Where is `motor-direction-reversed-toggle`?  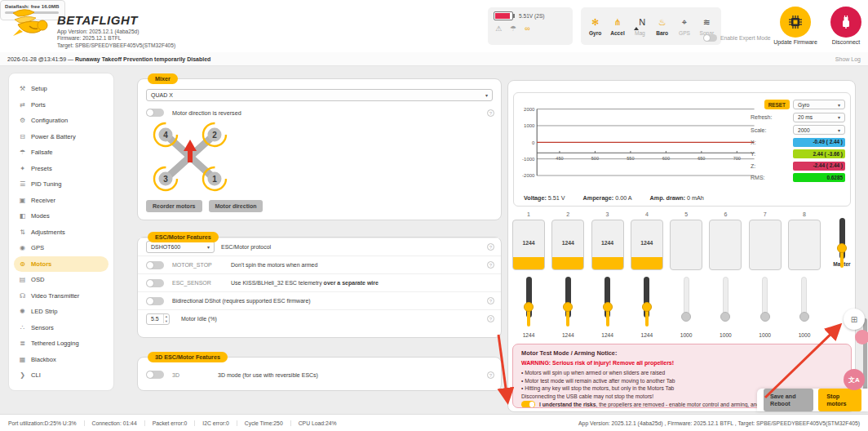
motor-direction-reversed-toggle is located at coordinates (155, 113).